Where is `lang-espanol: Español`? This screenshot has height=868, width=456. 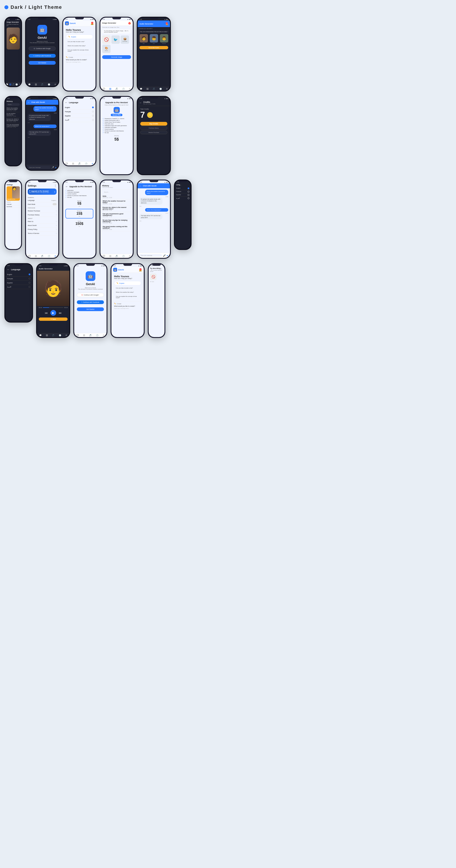 lang-espanol: Español is located at coordinates (19, 283).